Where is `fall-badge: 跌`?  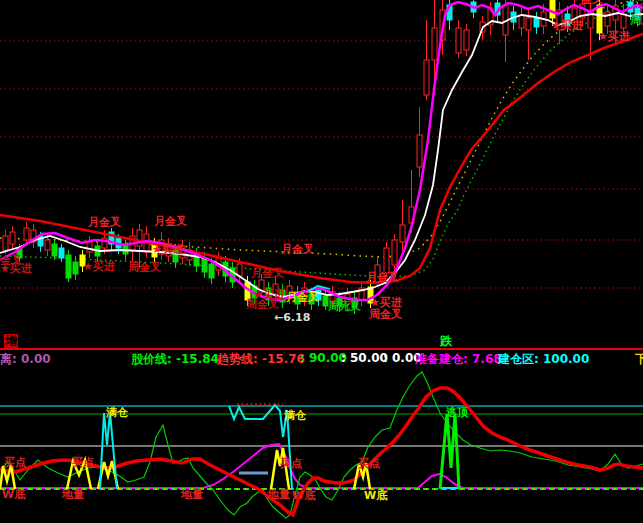
fall-badge: 跌 is located at coordinates (446, 341).